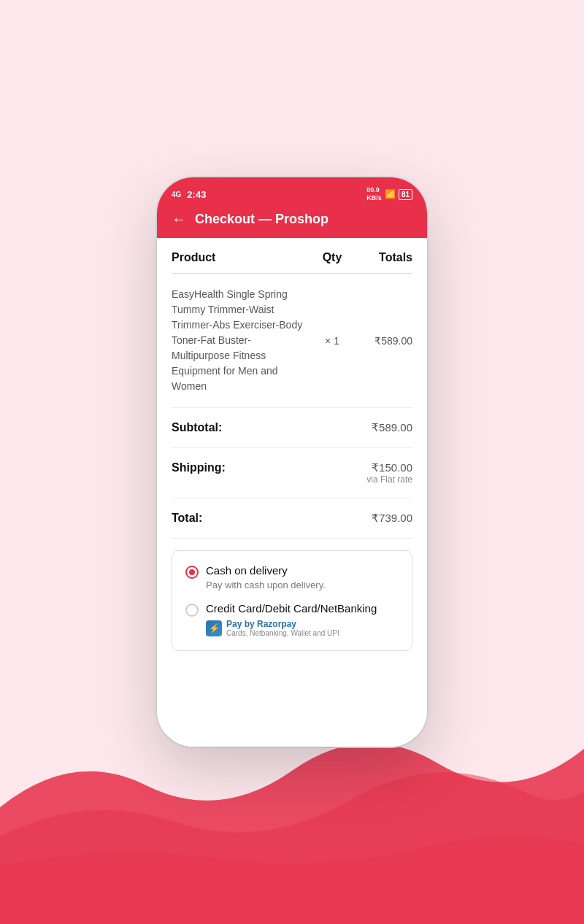 Image resolution: width=584 pixels, height=924 pixels. I want to click on status-left: 4G 2:43, so click(188, 194).